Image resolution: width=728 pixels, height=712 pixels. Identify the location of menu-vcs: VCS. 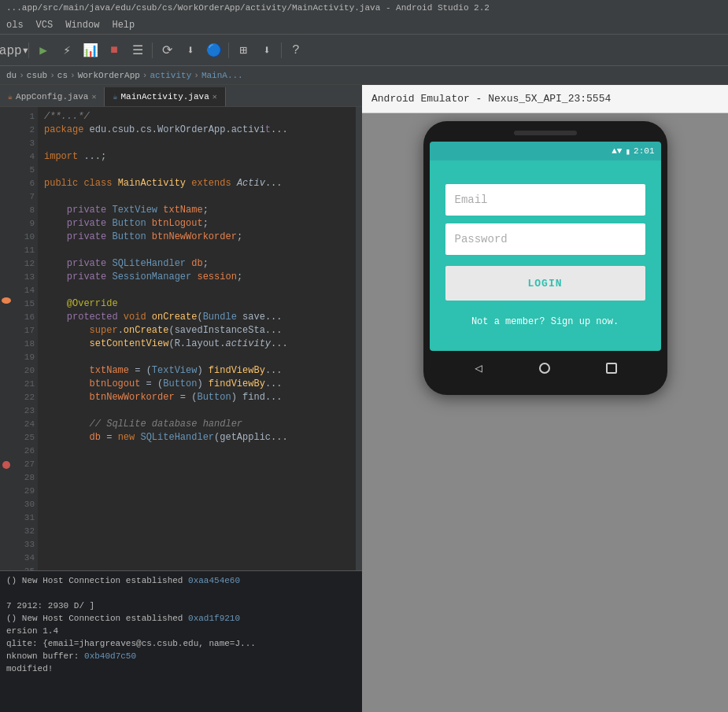
(45, 25).